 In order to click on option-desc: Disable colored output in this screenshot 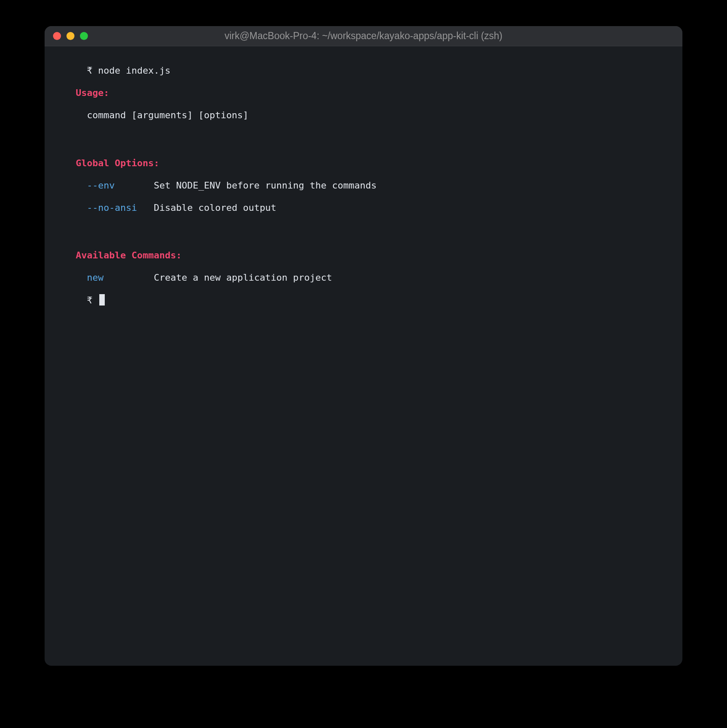, I will do `click(215, 208)`.